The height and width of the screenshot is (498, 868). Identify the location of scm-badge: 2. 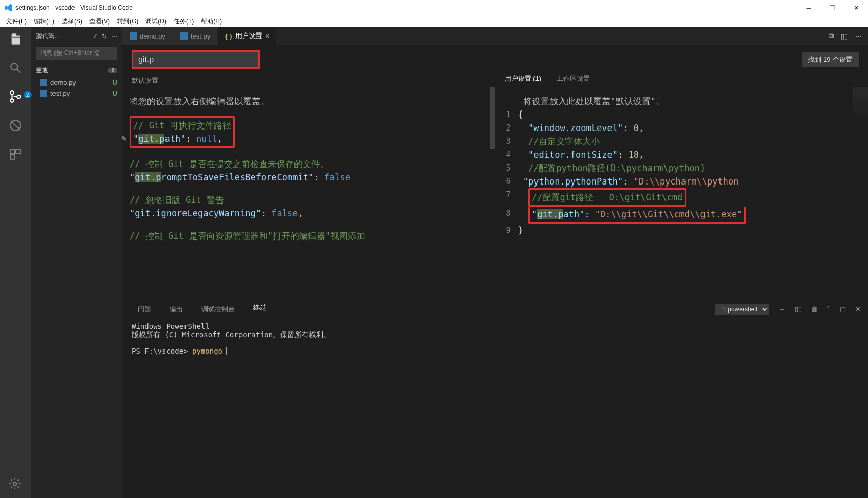
(28, 95).